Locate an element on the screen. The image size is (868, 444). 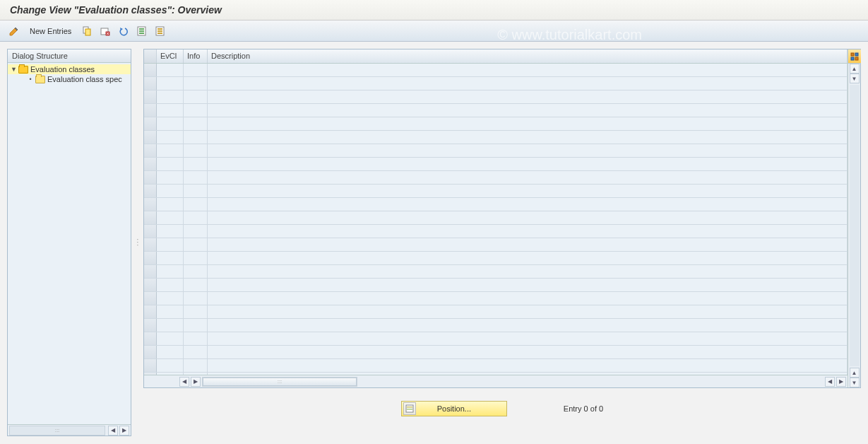
tree-node-evaluation-classes: ▼ Evaluation classes is located at coordinates (69, 69).